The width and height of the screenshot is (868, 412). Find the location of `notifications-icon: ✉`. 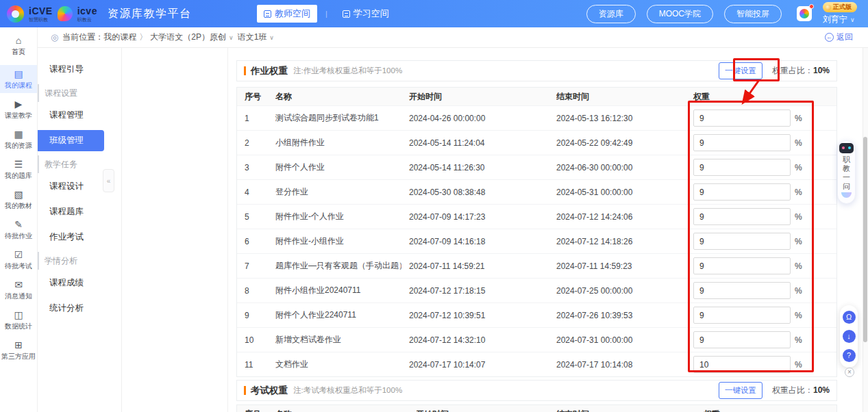

notifications-icon: ✉ is located at coordinates (18, 285).